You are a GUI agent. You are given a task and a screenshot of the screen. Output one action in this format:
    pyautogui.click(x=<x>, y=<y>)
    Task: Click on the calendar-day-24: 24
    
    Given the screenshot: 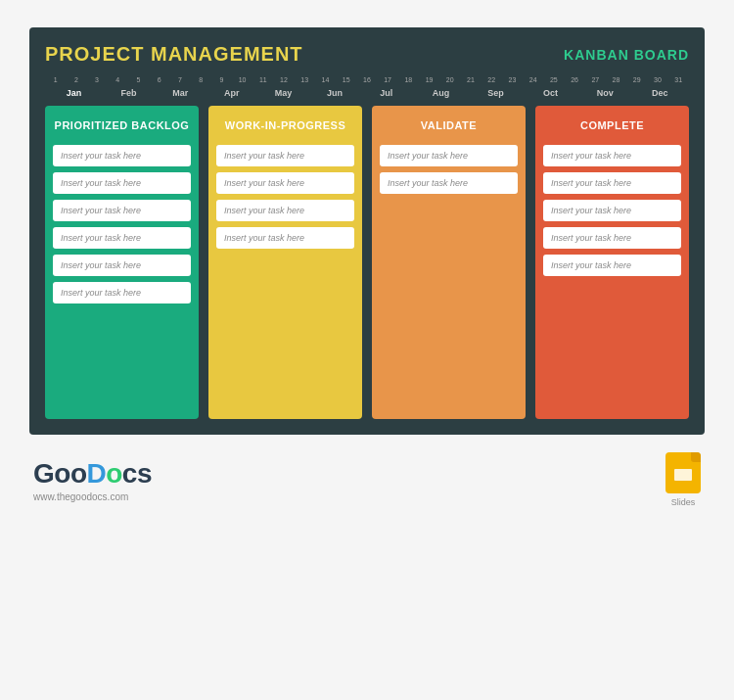 What is the action you would take?
    pyautogui.click(x=532, y=80)
    